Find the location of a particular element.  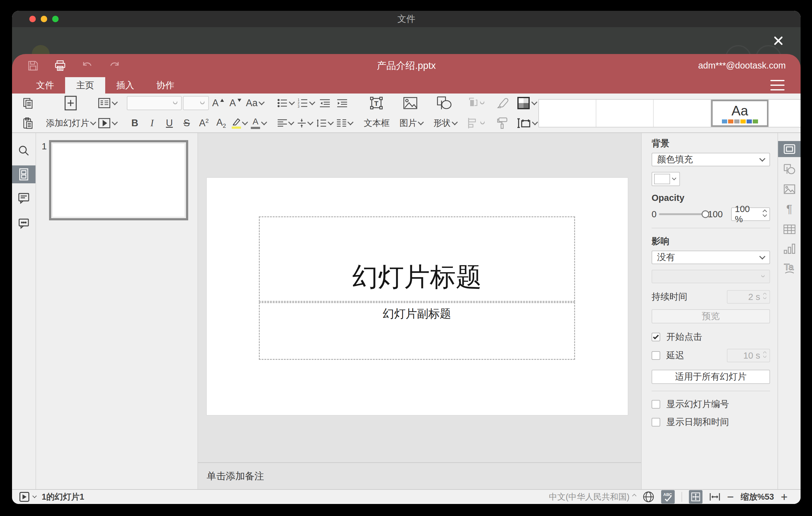

show-slide-number-checkbox is located at coordinates (656, 404).